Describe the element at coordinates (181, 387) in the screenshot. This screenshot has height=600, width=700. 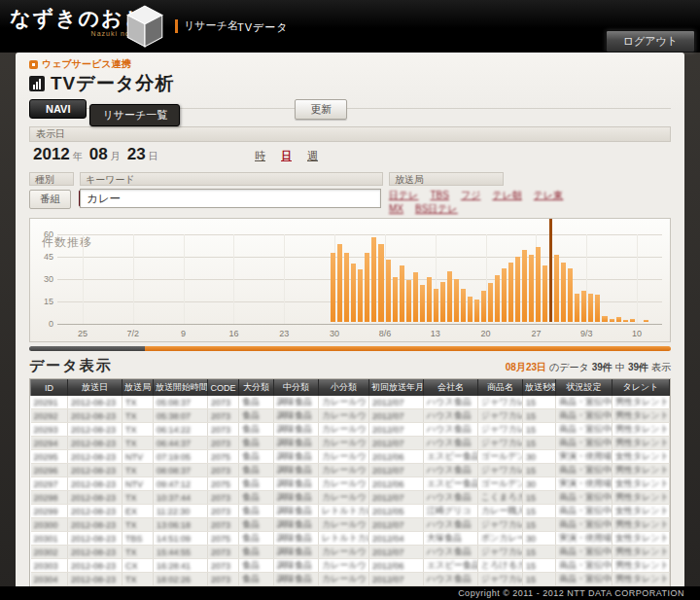
I see `column-header: 放送開始時間` at that location.